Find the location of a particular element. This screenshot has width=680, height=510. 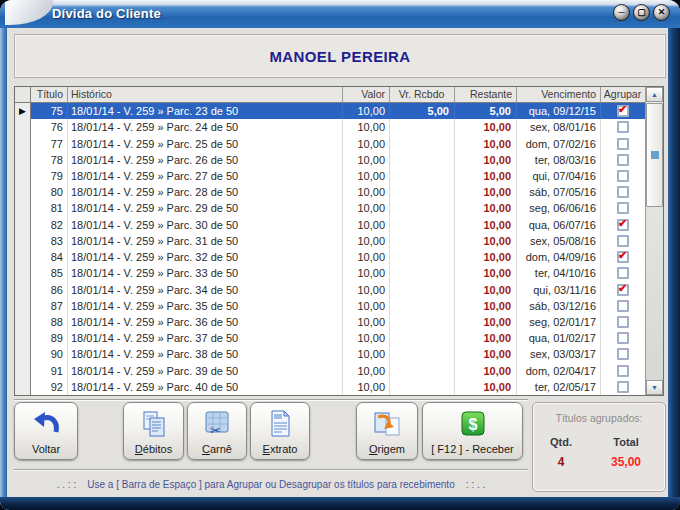

table-row: 83 18/01/14 - V. 259 » Parc. 31 de 50 10… is located at coordinates (330, 241).